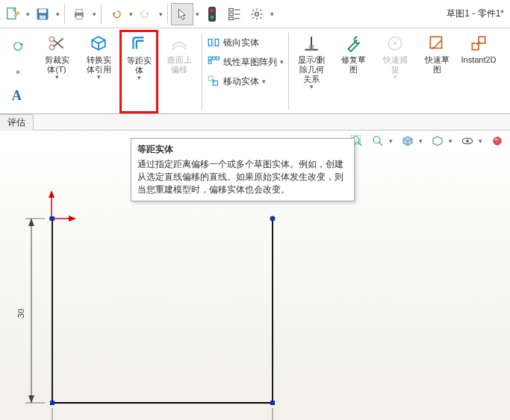 This screenshot has height=420, width=510. Describe the element at coordinates (31, 310) in the screenshot. I see `dimension-height: 30` at that location.